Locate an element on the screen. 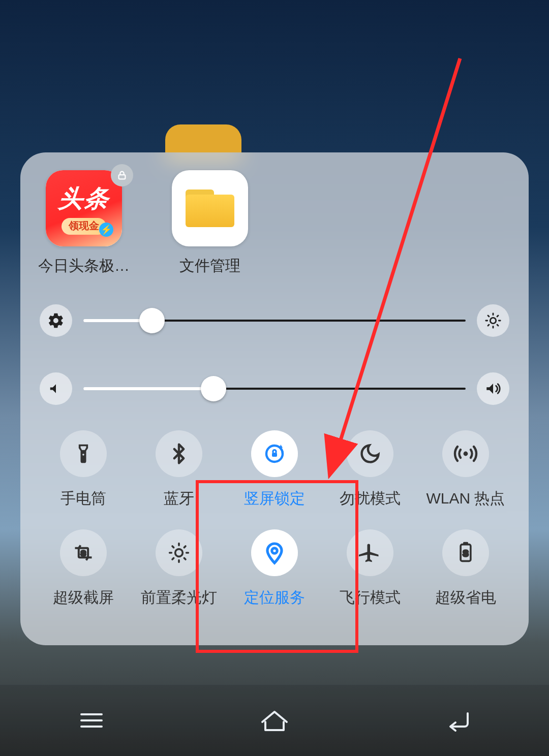 The height and width of the screenshot is (756, 549). app-icon: 头条 领现金 ⚡ is located at coordinates (84, 208).